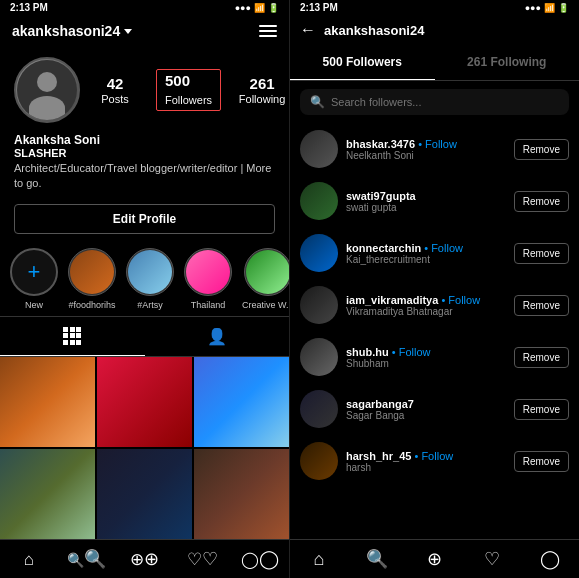 The height and width of the screenshot is (578, 579). What do you see at coordinates (92, 305) in the screenshot?
I see `story-label-1: #foodhorihs` at bounding box center [92, 305].